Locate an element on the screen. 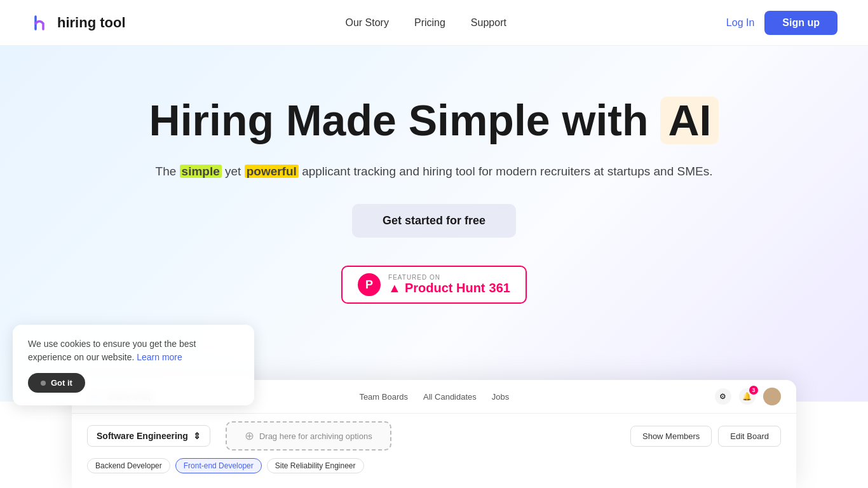  notification-badge: 3 is located at coordinates (754, 390).